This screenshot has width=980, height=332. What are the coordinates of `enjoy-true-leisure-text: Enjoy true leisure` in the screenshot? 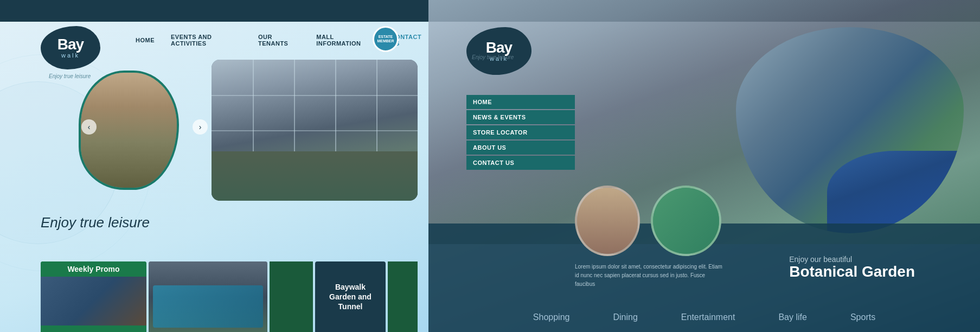 It's located at (95, 222).